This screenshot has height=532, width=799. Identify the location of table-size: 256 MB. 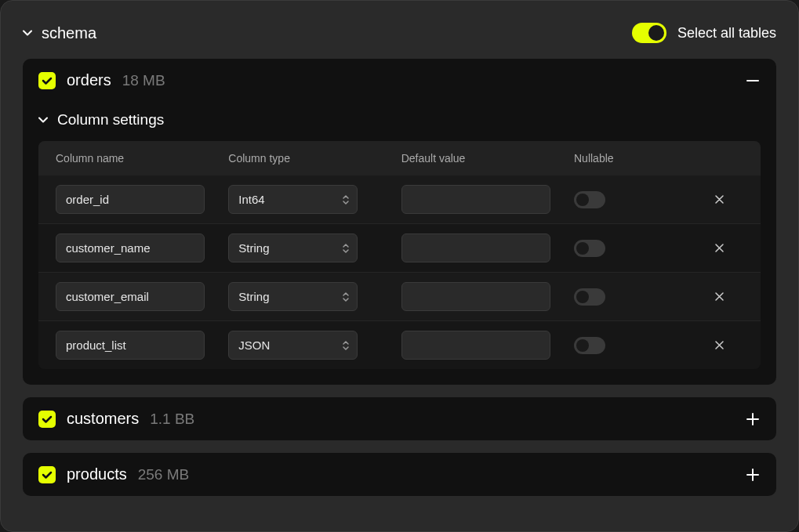
(163, 475).